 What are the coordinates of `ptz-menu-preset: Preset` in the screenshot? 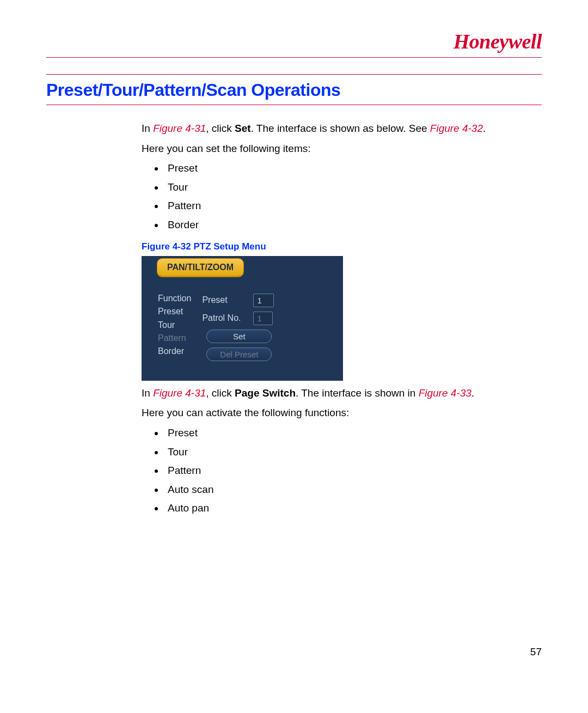 It's located at (174, 312).